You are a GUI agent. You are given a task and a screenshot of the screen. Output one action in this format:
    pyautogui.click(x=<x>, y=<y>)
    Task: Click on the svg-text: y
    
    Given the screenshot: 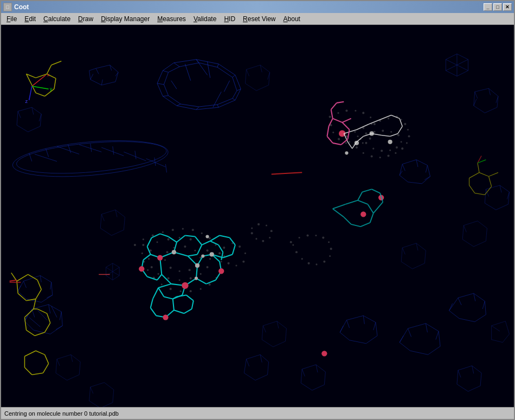 What is the action you would take?
    pyautogui.click(x=51, y=89)
    